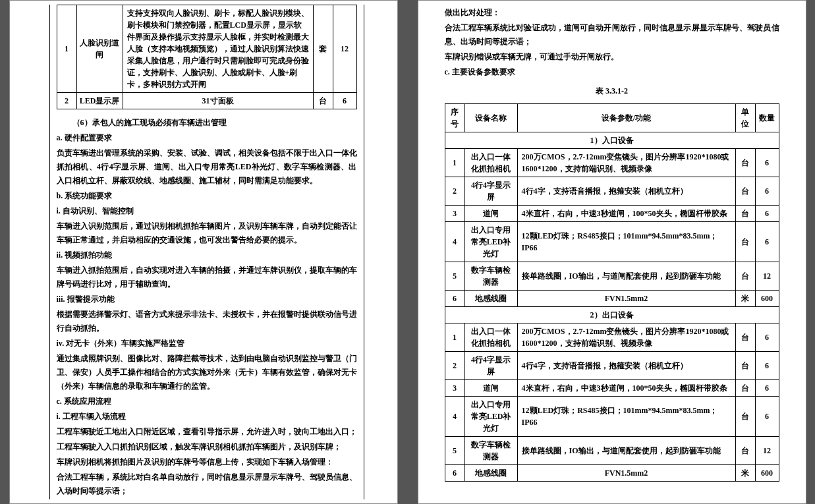  Describe the element at coordinates (745, 119) in the screenshot. I see `header-unit: 单位` at that location.